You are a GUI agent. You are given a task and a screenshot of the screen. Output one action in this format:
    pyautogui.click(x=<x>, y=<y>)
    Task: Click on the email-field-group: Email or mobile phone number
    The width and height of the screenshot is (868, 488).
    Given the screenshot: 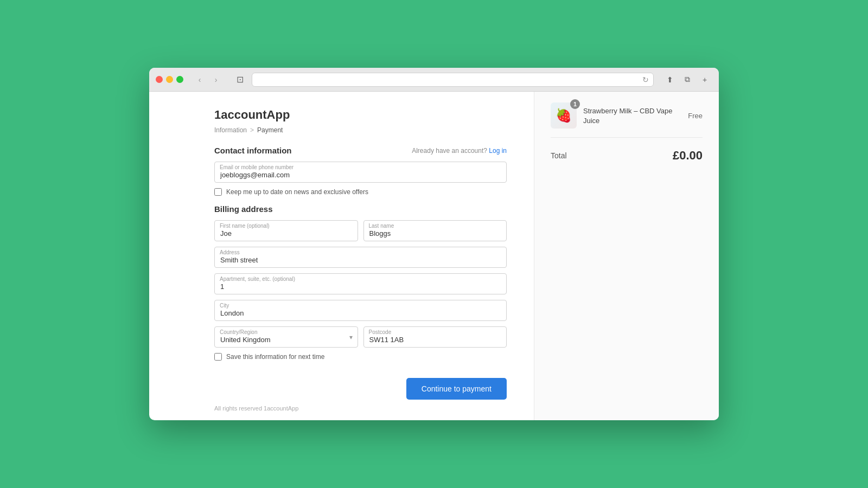 What is the action you would take?
    pyautogui.click(x=360, y=172)
    